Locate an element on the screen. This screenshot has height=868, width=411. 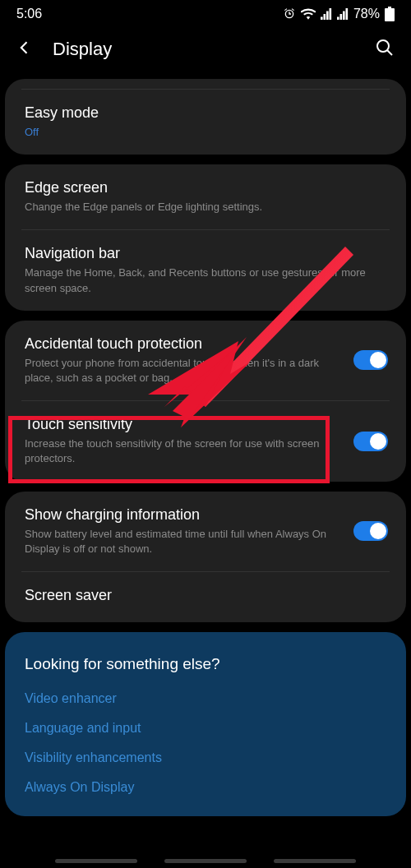
alarm-icon is located at coordinates (289, 14).